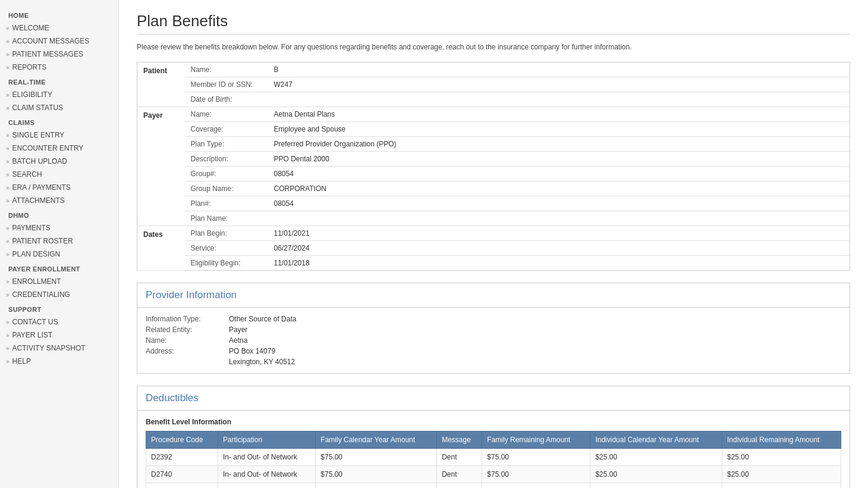 The image size is (868, 488). Describe the element at coordinates (37, 254) in the screenshot. I see `sidebar-item-label-plan-design: PLAN DESIGN` at that location.